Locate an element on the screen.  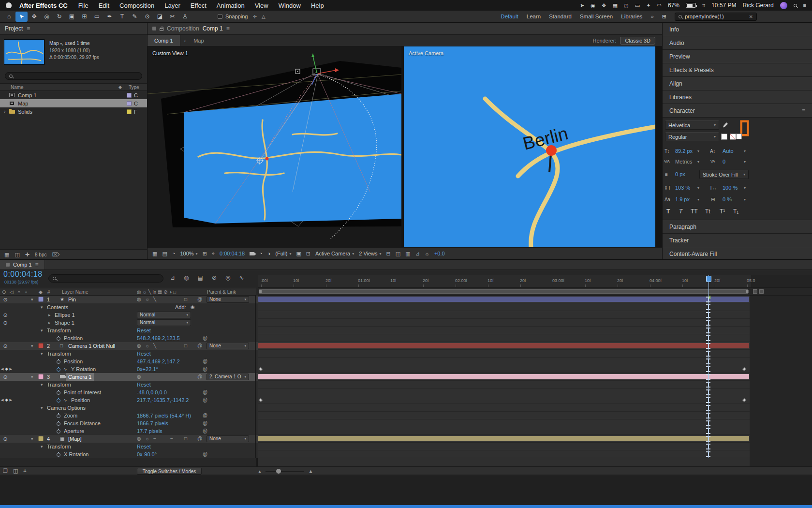
help-search-field: propertyIndex(1) ✕ is located at coordinates (716, 16).